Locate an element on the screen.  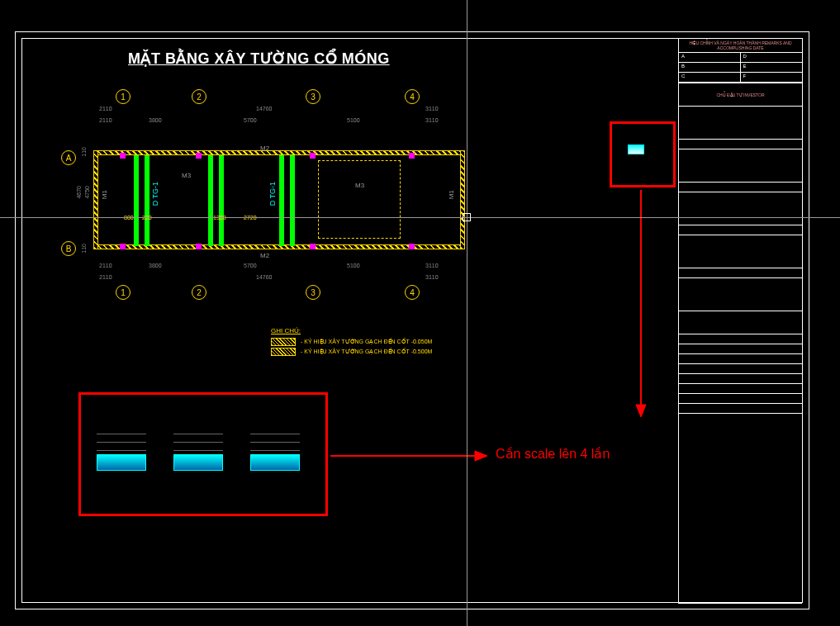
wall-right is located at coordinates (463, 200).